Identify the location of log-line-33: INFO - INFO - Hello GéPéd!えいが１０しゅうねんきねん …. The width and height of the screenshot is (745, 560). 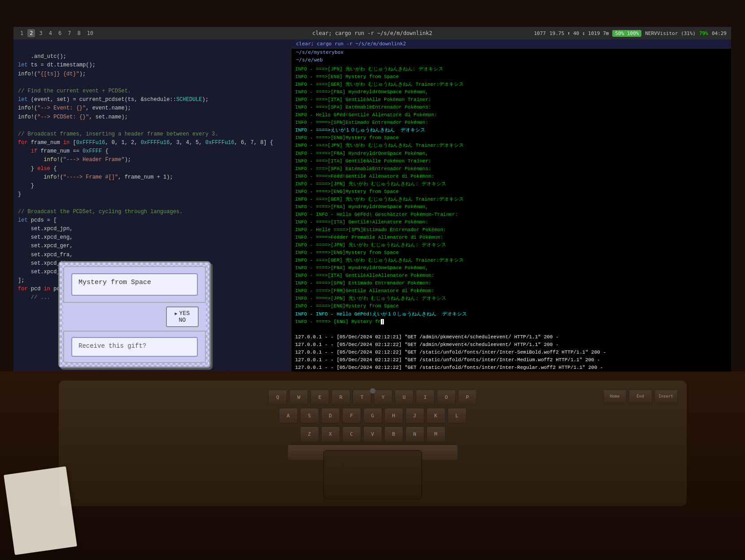
(511, 314).